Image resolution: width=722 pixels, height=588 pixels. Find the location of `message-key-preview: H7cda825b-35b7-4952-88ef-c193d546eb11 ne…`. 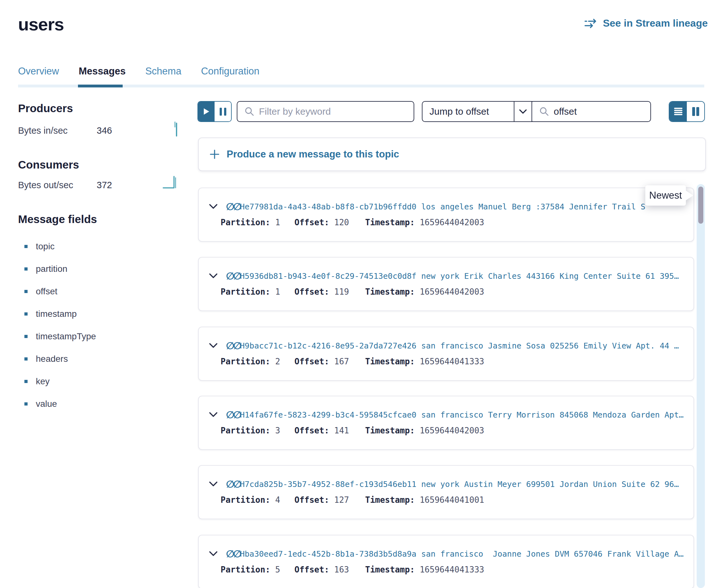

message-key-preview: H7cda825b-35b7-4952-88ef-c193d546eb11 ne… is located at coordinates (464, 484).